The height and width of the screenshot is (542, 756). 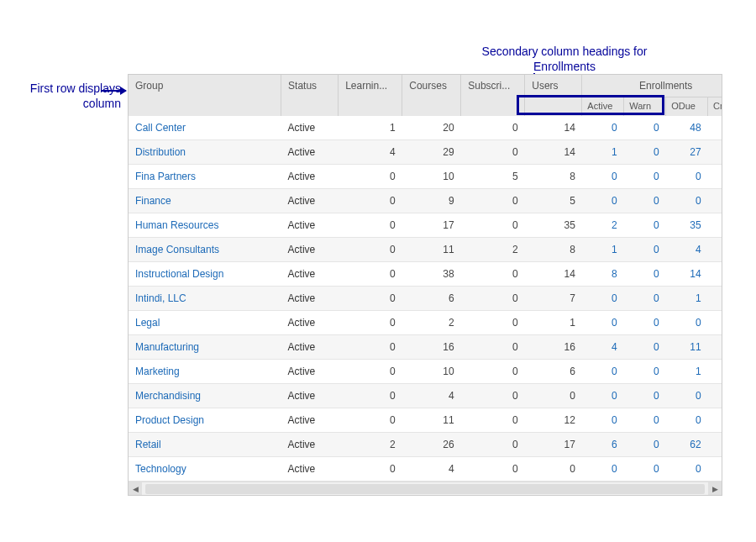 I want to click on header-users: Users, so click(x=554, y=96).